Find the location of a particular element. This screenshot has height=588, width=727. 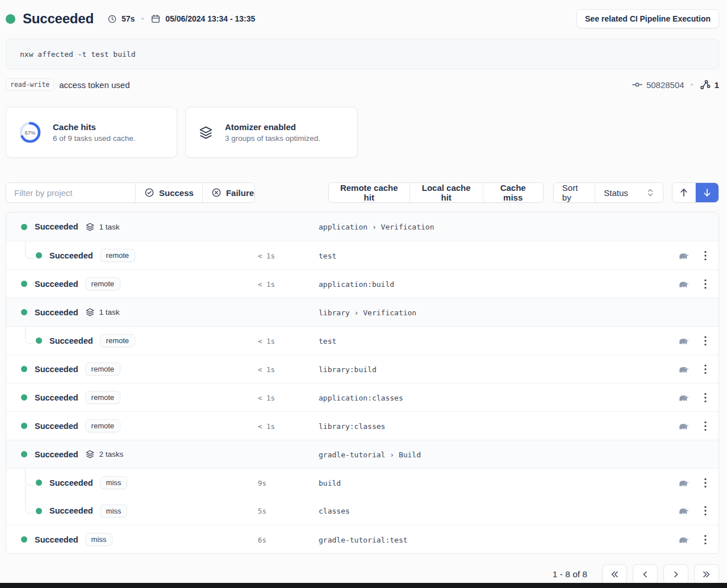

task-target: application:build is located at coordinates (357, 284).